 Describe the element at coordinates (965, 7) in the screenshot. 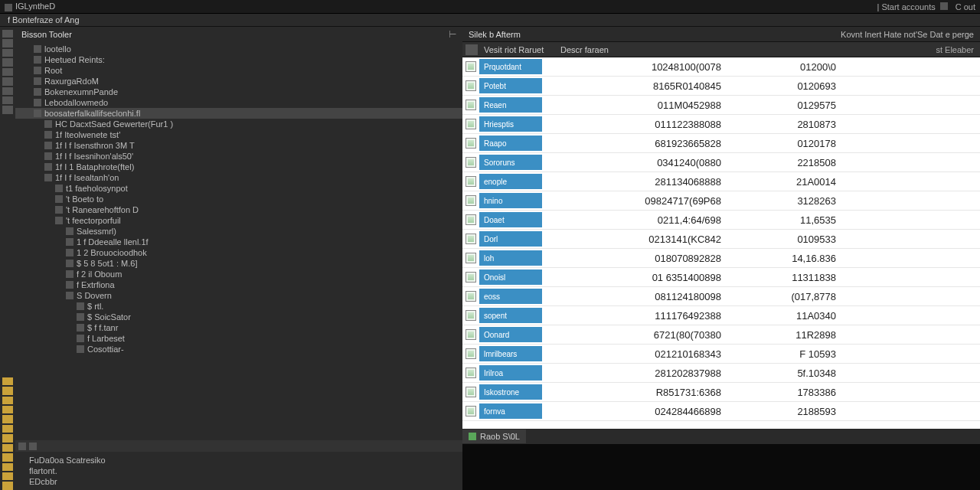

I see `quick-label: C out` at that location.